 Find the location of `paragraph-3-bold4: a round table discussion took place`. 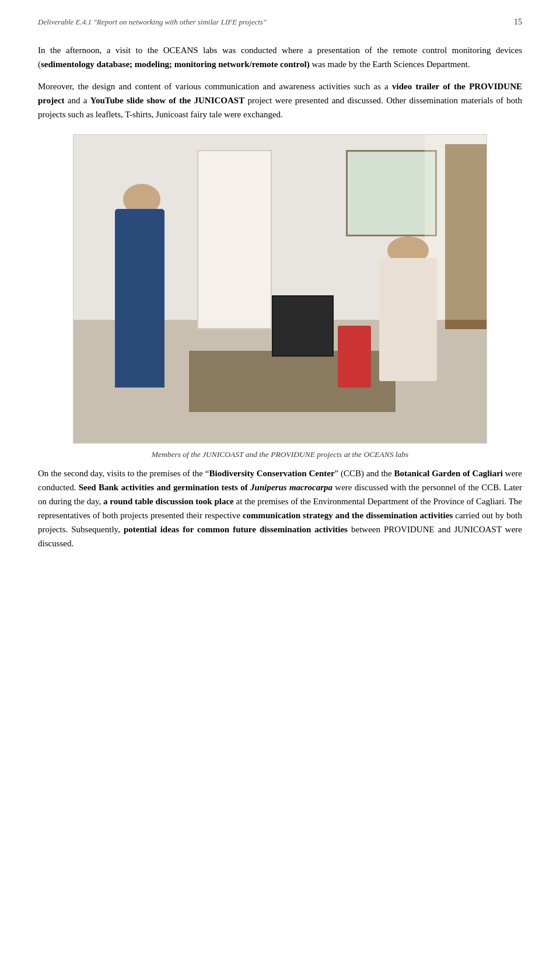

paragraph-3-bold4: a round table discussion took place is located at coordinates (169, 501).